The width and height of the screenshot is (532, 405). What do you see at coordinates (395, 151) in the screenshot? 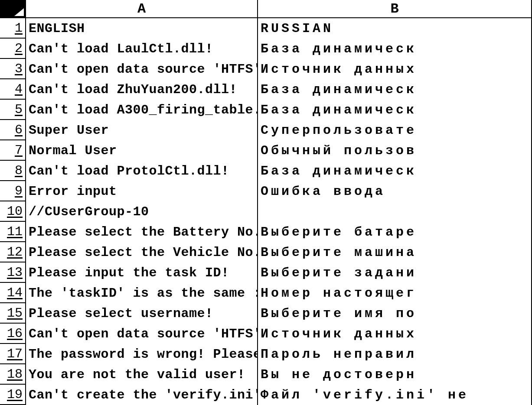
I see `cell-B7: Обычный пользов` at bounding box center [395, 151].